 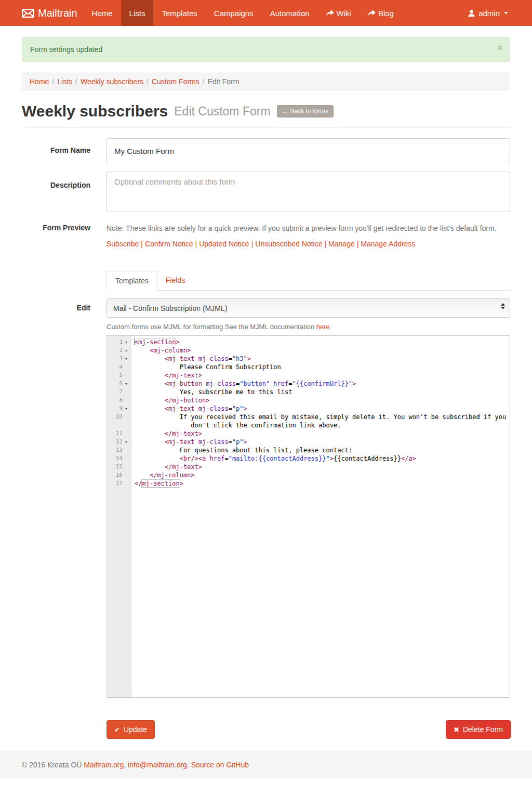 I want to click on code-line: </mj-column>, so click(x=321, y=475).